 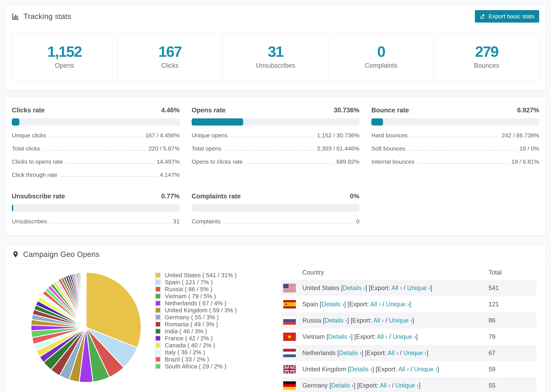 I want to click on vn-flag-icon, so click(x=290, y=337).